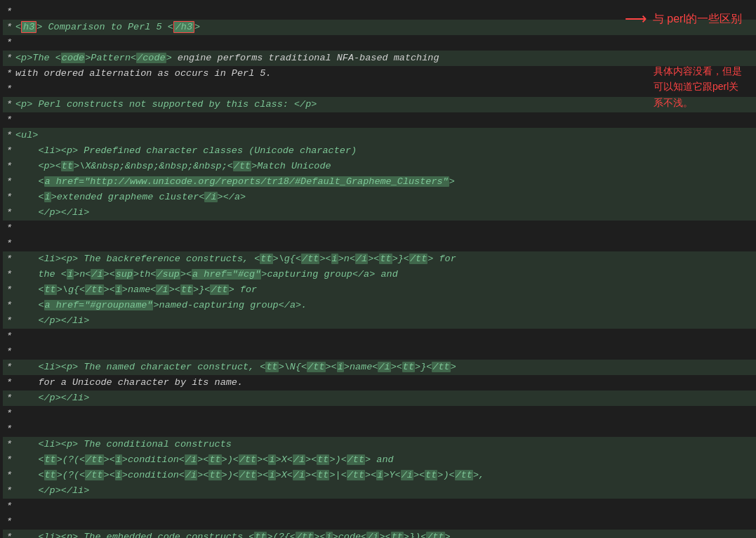 The width and height of the screenshot is (756, 538). I want to click on code-line: * <li><p> The backreference constructs, …, so click(379, 259).